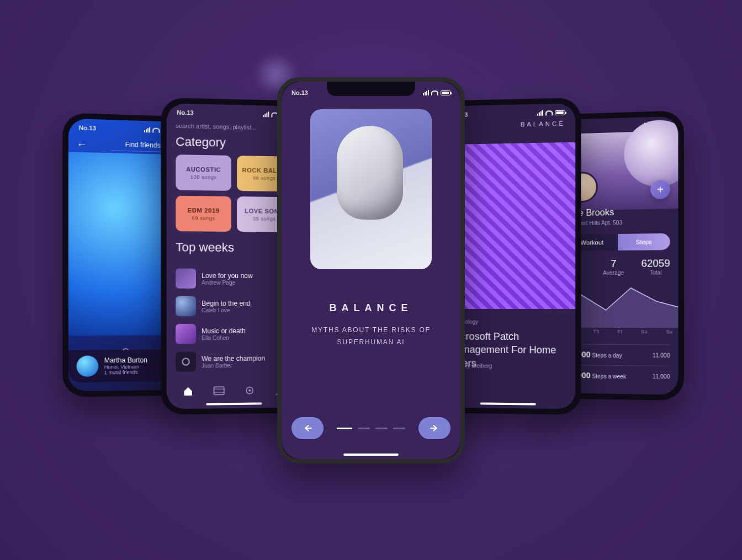 Image resolution: width=742 pixels, height=560 pixels. Describe the element at coordinates (226, 303) in the screenshot. I see `song-title: Begin to the end` at that location.